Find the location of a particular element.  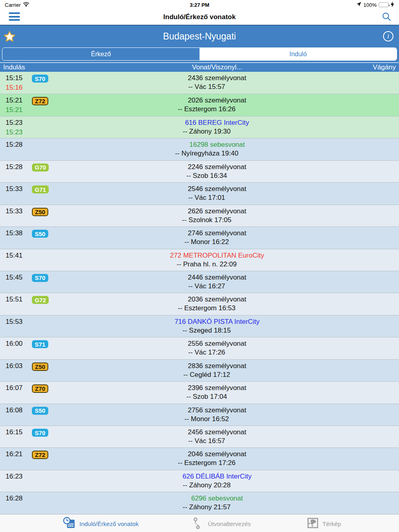

tab-label: Térkép is located at coordinates (332, 524).